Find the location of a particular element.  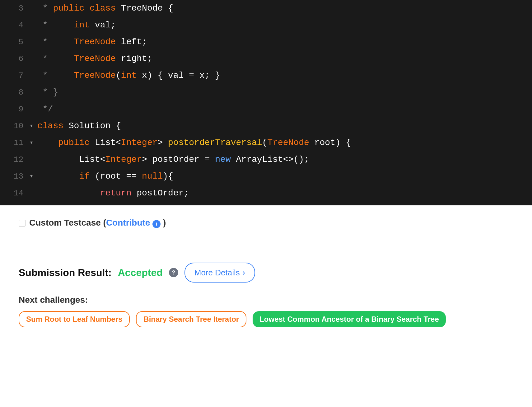

code-line: 14 return postOrder; is located at coordinates (266, 193).